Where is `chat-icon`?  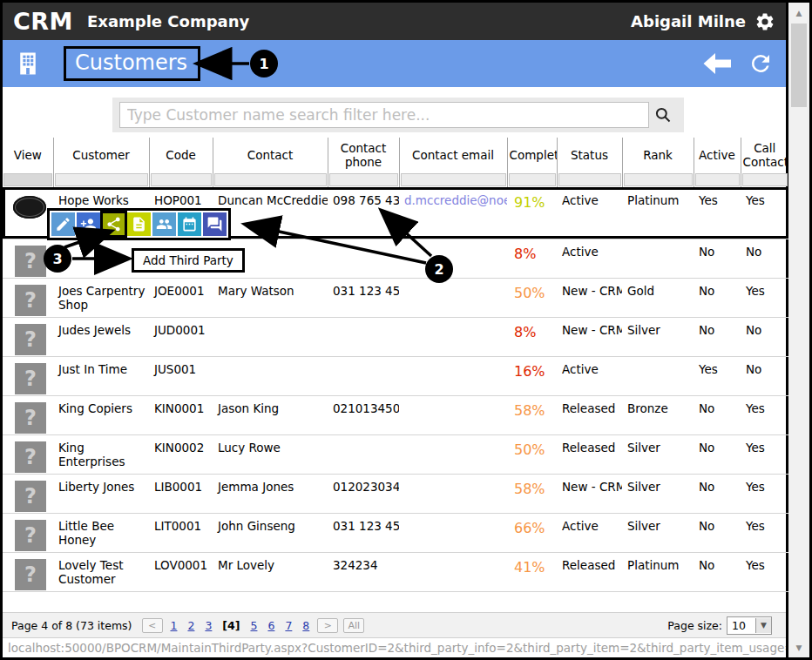
chat-icon is located at coordinates (214, 225).